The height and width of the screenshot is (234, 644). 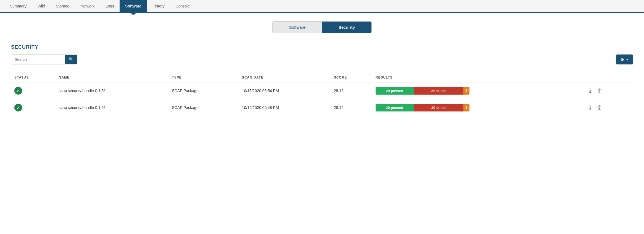 I want to click on sub-tab-software: Software, so click(x=297, y=27).